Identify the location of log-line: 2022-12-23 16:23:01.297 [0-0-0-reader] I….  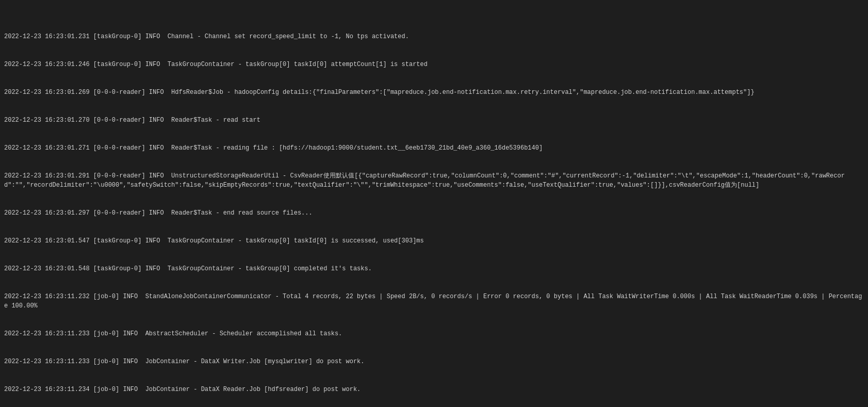
(434, 213).